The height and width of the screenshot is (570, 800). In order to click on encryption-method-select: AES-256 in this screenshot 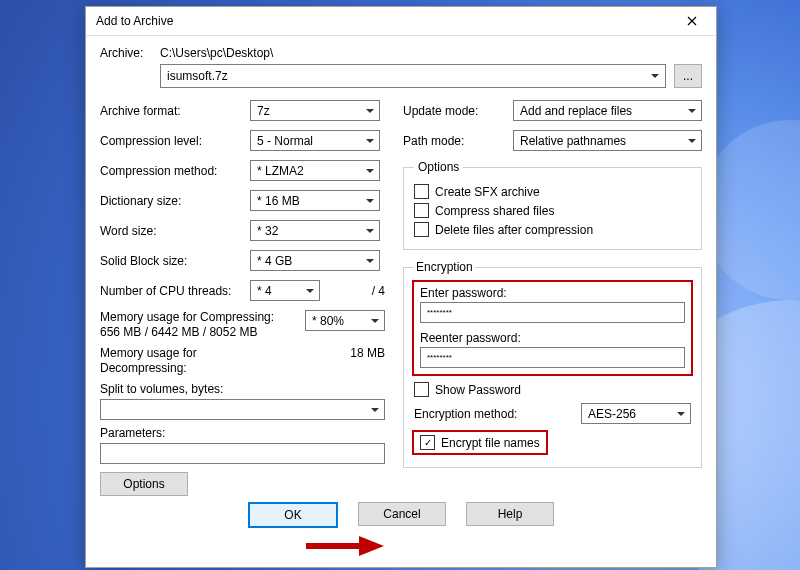, I will do `click(636, 414)`.